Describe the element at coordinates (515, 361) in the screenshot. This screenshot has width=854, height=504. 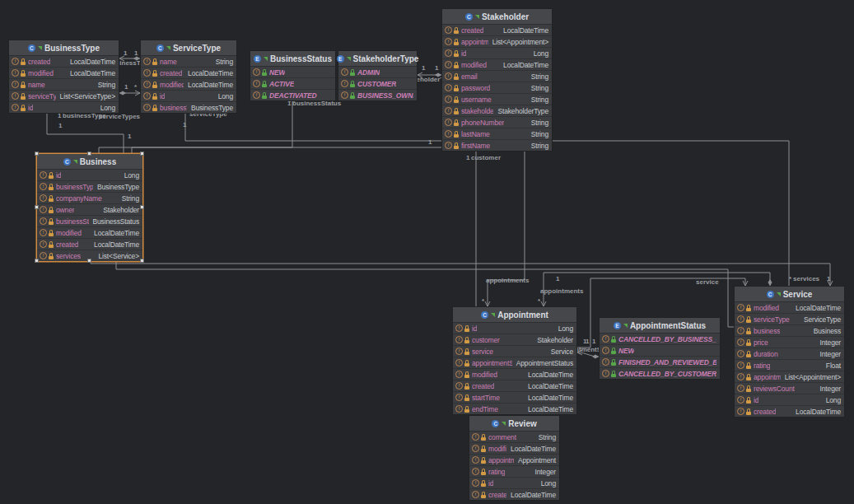
I see `class-node-appointment: CAppointmentfidLongfcustomerStakeholderf…` at that location.